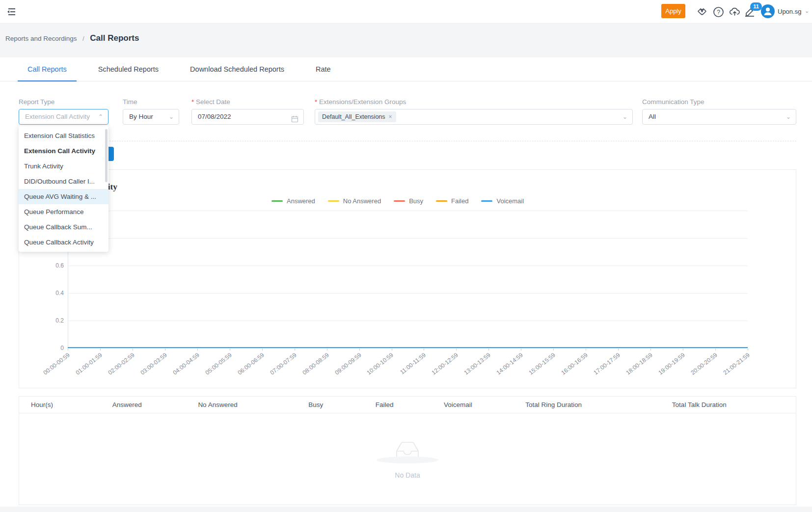 This screenshot has width=812, height=512. Describe the element at coordinates (704, 364) in the screenshot. I see `x-axis-tick-label: 20:00-20:59` at that location.